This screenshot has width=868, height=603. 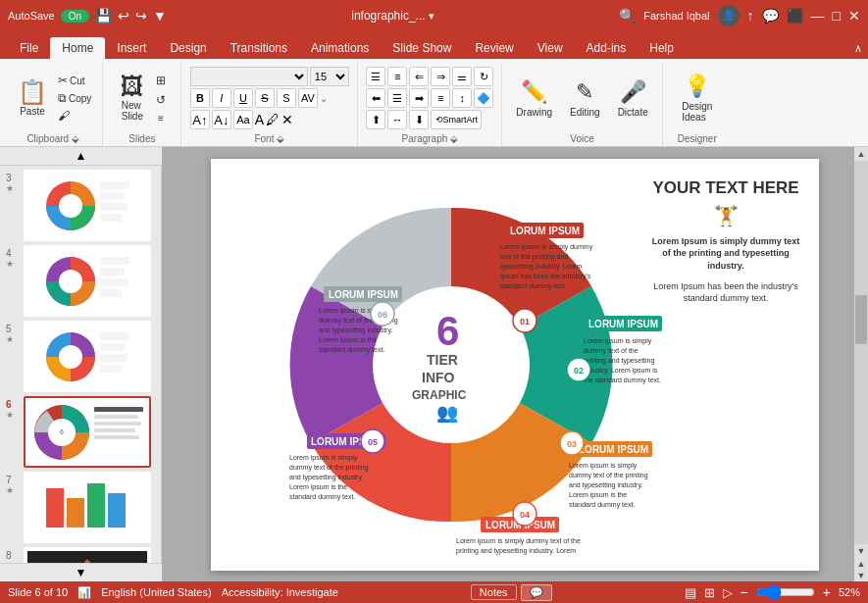 What do you see at coordinates (861, 320) in the screenshot?
I see `canvas-scroll-thumb` at bounding box center [861, 320].